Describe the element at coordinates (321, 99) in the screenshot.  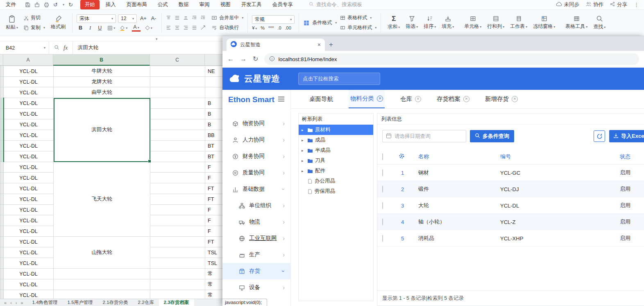
I see `tab-desktop-nav: 桌面导航` at that location.